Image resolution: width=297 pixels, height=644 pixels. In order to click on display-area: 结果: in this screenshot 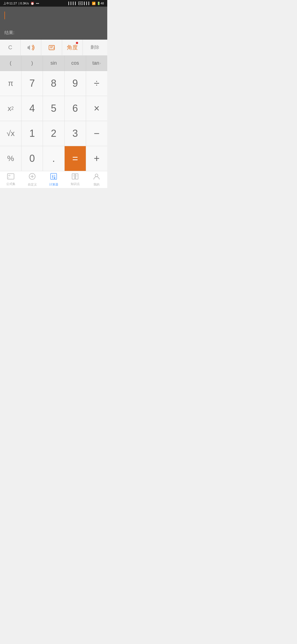, I will do `click(54, 23)`.